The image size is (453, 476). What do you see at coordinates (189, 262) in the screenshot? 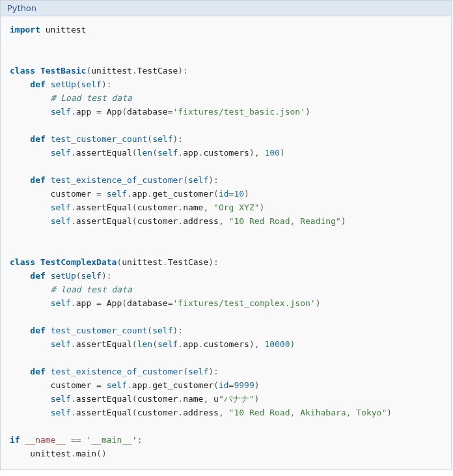
I see `code-token: TestCase` at bounding box center [189, 262].